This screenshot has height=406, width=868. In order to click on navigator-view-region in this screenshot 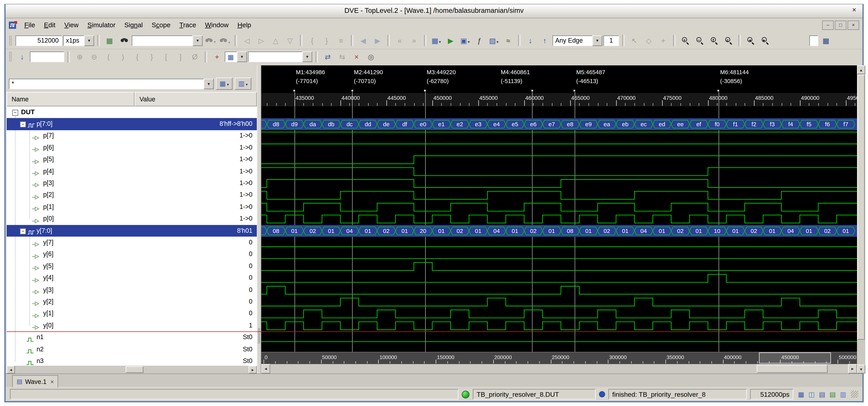, I will do `click(795, 358)`.